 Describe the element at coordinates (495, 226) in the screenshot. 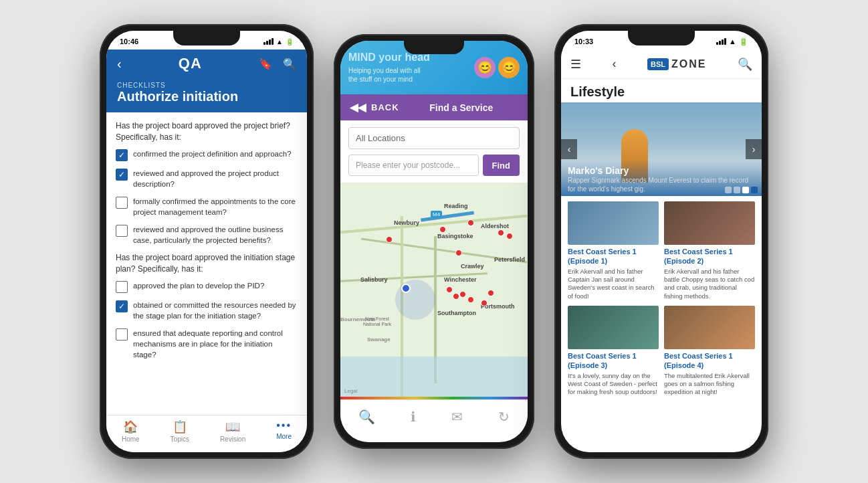

I see `city-aldershot: Aldershot` at that location.